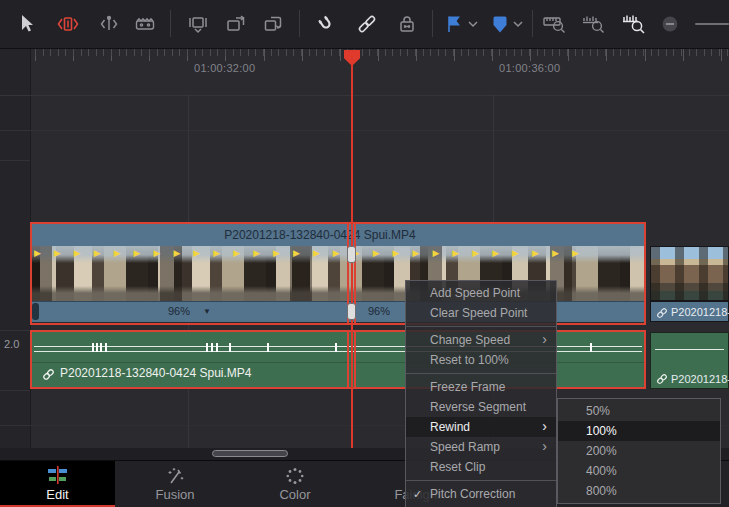 This screenshot has height=507, width=729. Describe the element at coordinates (175, 494) in the screenshot. I see `tab-fusion-label: Fusion` at that location.